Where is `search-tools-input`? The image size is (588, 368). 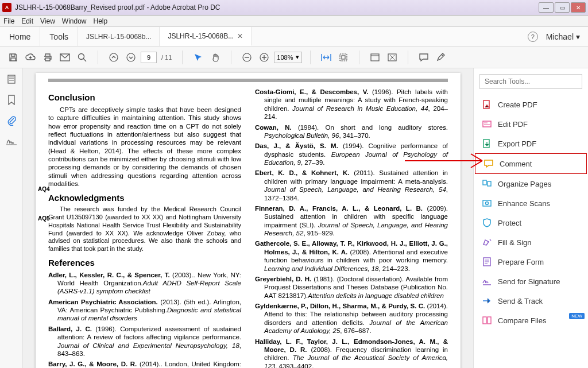
search-tools-input is located at coordinates (531, 82).